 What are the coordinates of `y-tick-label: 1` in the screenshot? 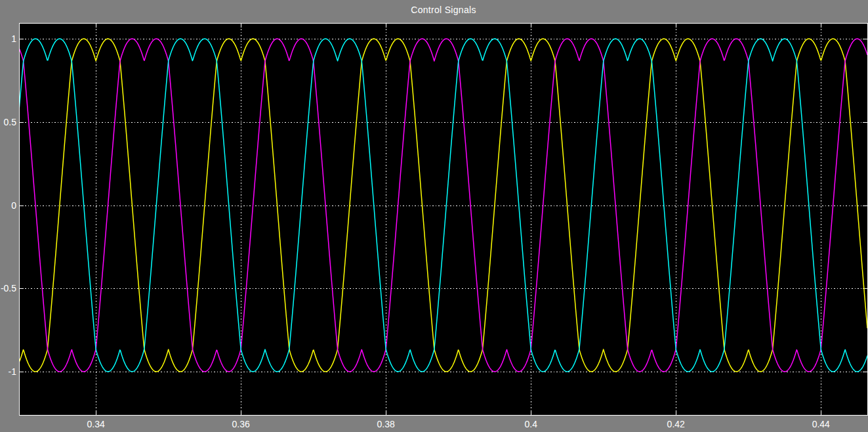 It's located at (8, 38).